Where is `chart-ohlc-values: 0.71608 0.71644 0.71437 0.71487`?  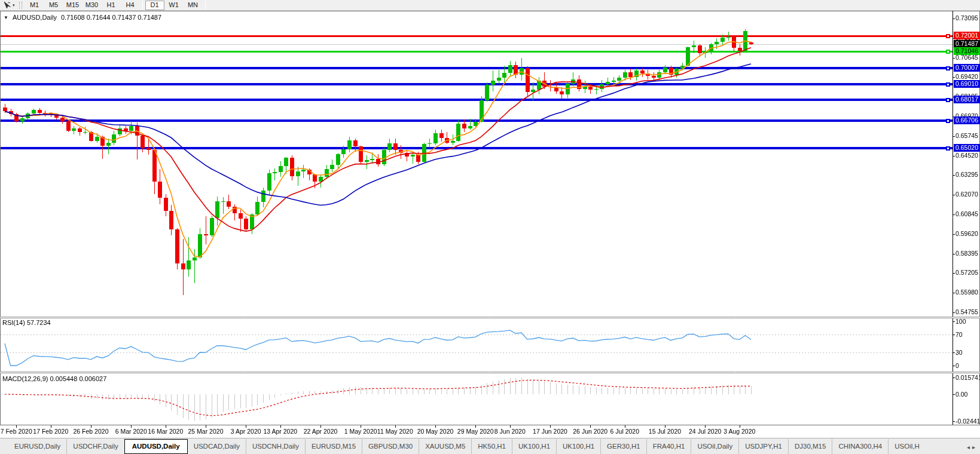 chart-ohlc-values: 0.71608 0.71644 0.71437 0.71487 is located at coordinates (111, 17).